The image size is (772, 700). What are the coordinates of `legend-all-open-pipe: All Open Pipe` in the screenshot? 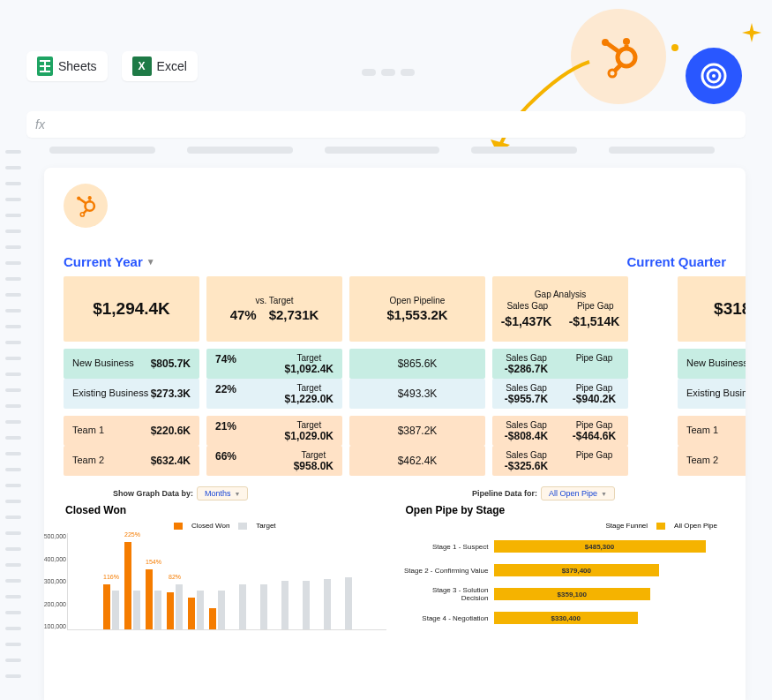 It's located at (695, 526).